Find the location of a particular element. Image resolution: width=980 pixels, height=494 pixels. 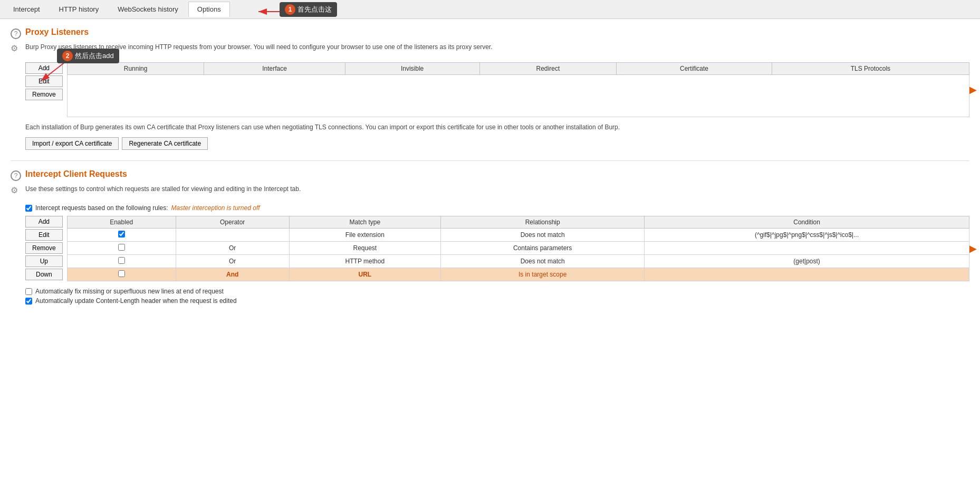

col-condition: Condition is located at coordinates (807, 223).